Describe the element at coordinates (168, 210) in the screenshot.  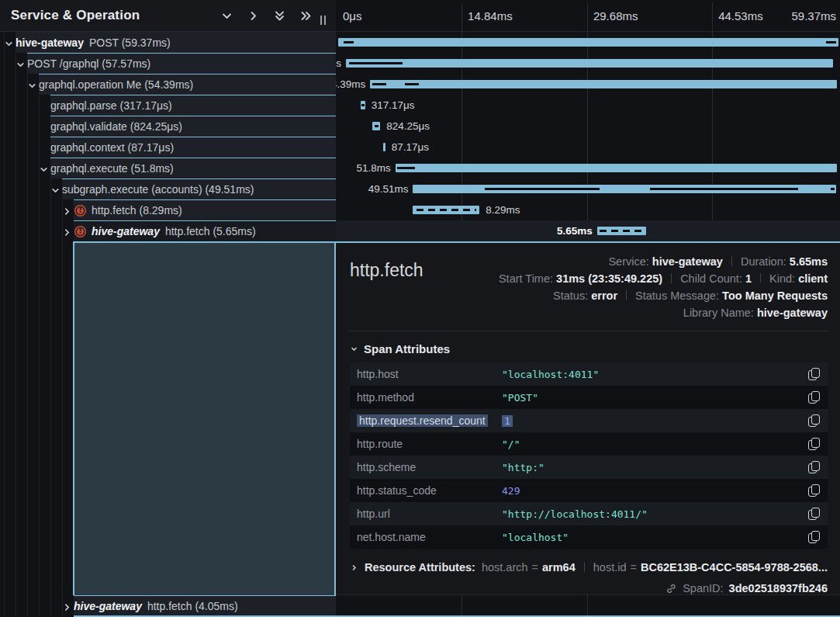
I see `span-tree-row: !http.fetch (8.29ms)` at that location.